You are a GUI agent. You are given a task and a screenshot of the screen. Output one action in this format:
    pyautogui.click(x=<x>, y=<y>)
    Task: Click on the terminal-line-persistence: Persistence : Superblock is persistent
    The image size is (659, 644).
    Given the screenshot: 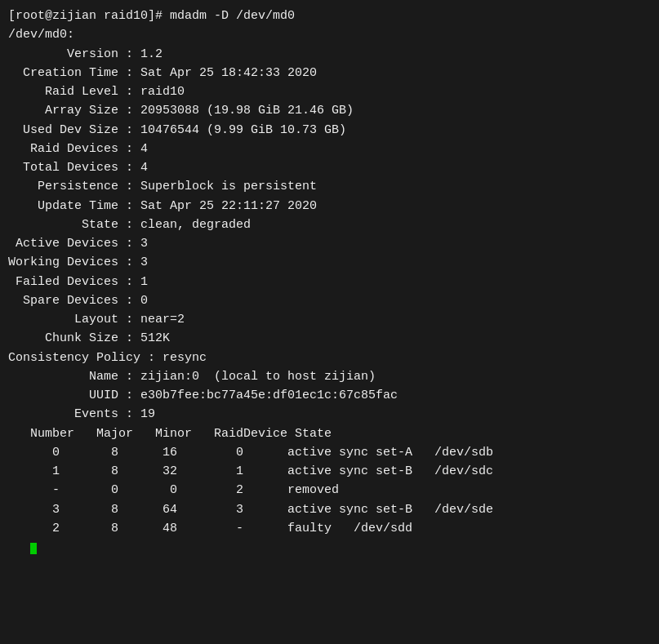 What is the action you would take?
    pyautogui.click(x=330, y=186)
    